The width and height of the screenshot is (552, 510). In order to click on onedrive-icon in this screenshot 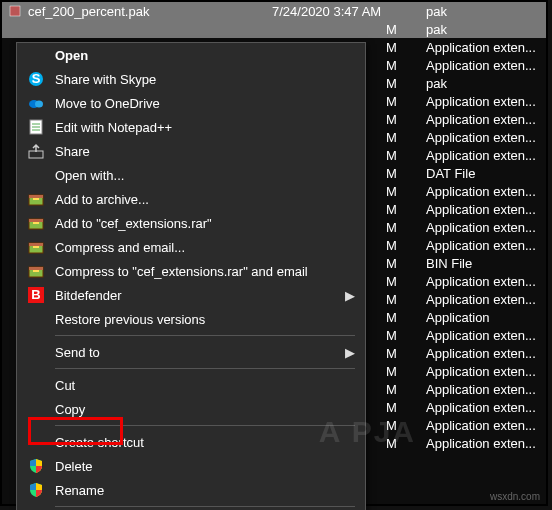, I will do `click(36, 103)`.